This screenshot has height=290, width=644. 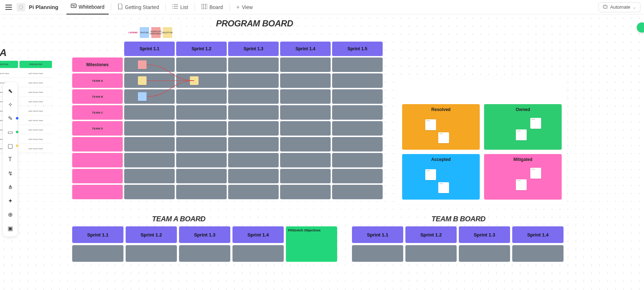 What do you see at coordinates (97, 112) in the screenshot?
I see `row-header: TEAM C` at bounding box center [97, 112].